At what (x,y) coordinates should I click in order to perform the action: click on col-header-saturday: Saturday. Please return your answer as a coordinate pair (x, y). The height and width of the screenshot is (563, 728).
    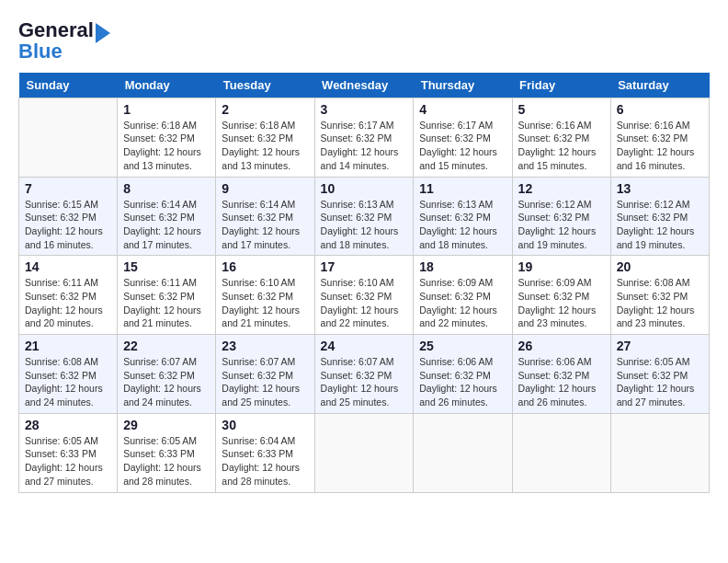
    Looking at the image, I should click on (660, 86).